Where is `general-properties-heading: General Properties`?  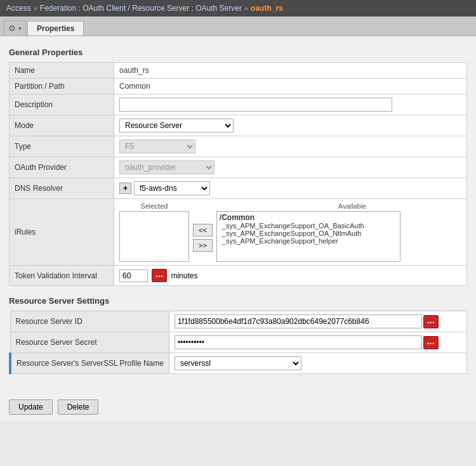 general-properties-heading: General Properties is located at coordinates (238, 52).